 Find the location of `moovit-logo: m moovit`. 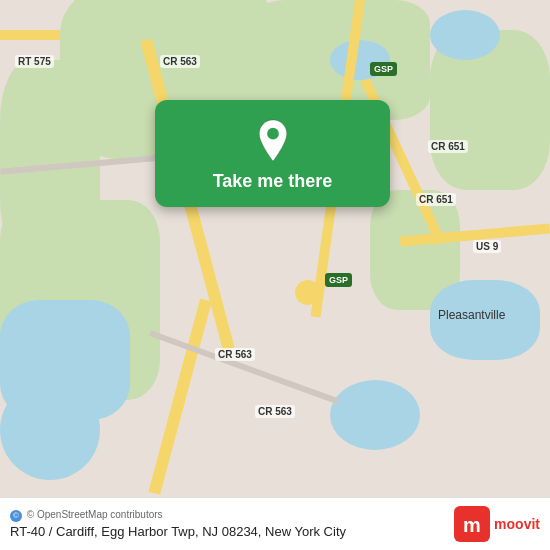

moovit-logo: m moovit is located at coordinates (497, 524).